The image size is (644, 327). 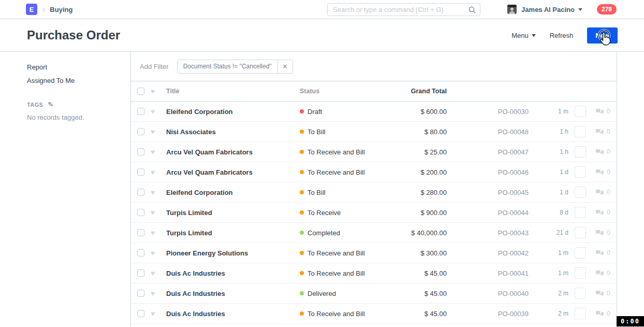 I want to click on row-title: Pioneer Energy Solutions, so click(x=233, y=253).